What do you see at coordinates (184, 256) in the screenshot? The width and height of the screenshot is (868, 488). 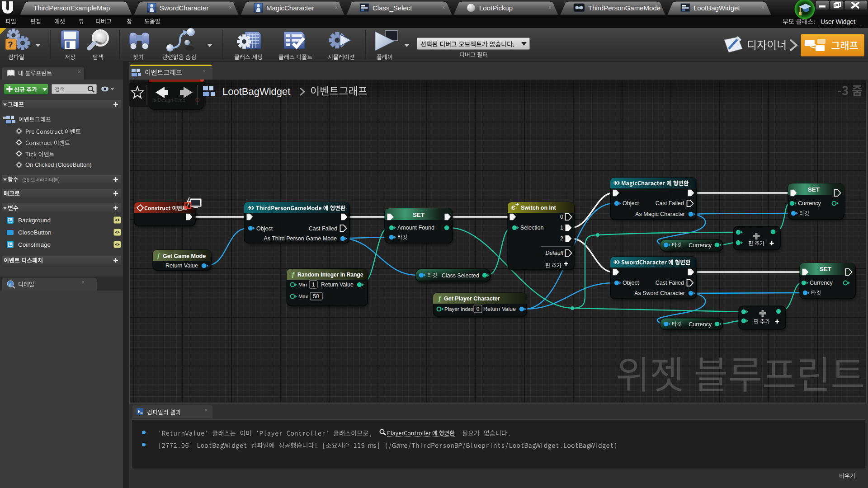 I see `svg-text: Get Game Mode` at bounding box center [184, 256].